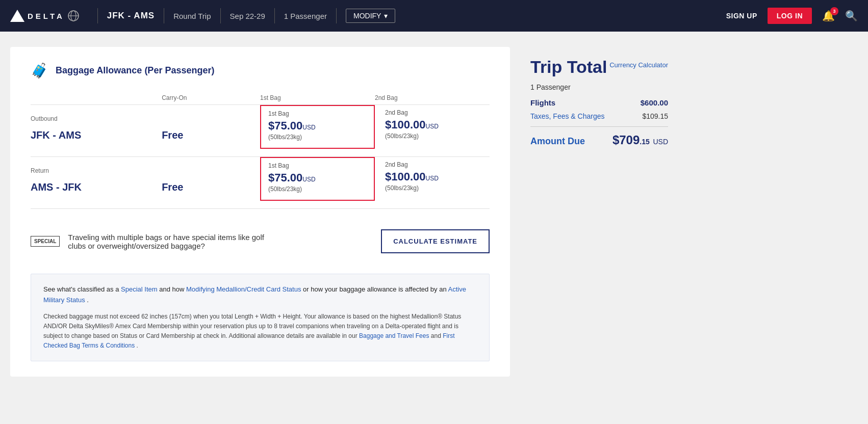  What do you see at coordinates (432, 97) in the screenshot?
I see `col-header-bag2: 2nd Bag` at bounding box center [432, 97].